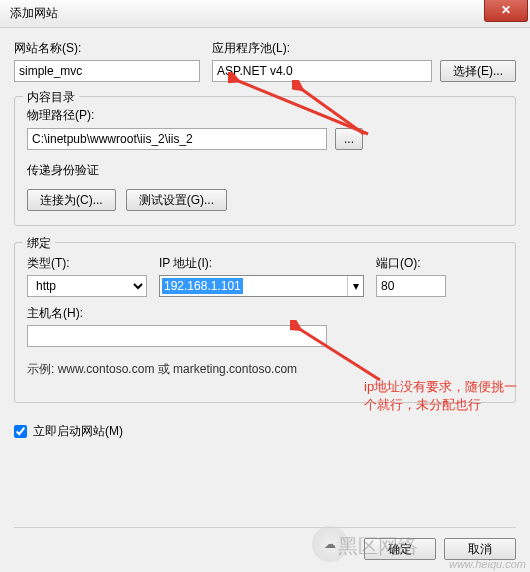 The width and height of the screenshot is (530, 572). What do you see at coordinates (506, 10) in the screenshot?
I see `close-icon: ✕` at bounding box center [506, 10].